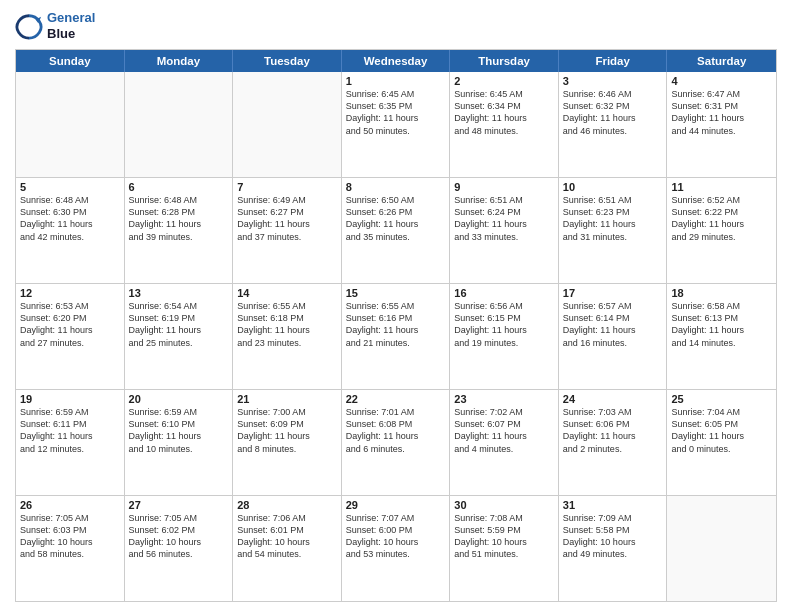 The height and width of the screenshot is (612, 792). I want to click on day-header-thursday: Thursday, so click(504, 61).